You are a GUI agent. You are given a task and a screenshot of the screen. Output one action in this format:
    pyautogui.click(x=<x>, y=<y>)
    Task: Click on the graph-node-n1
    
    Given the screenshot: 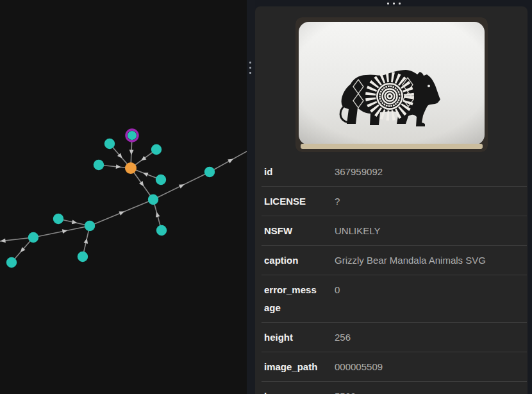 What is the action you would take?
    pyautogui.click(x=110, y=144)
    